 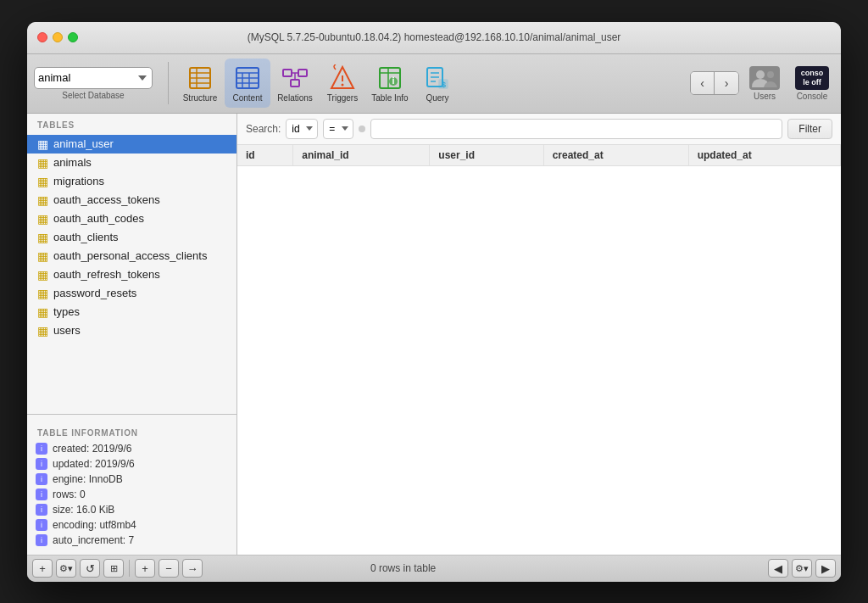 What do you see at coordinates (132, 200) in the screenshot?
I see `table-item-oauth-access-tokens: ▦ oauth_access_tokens` at bounding box center [132, 200].